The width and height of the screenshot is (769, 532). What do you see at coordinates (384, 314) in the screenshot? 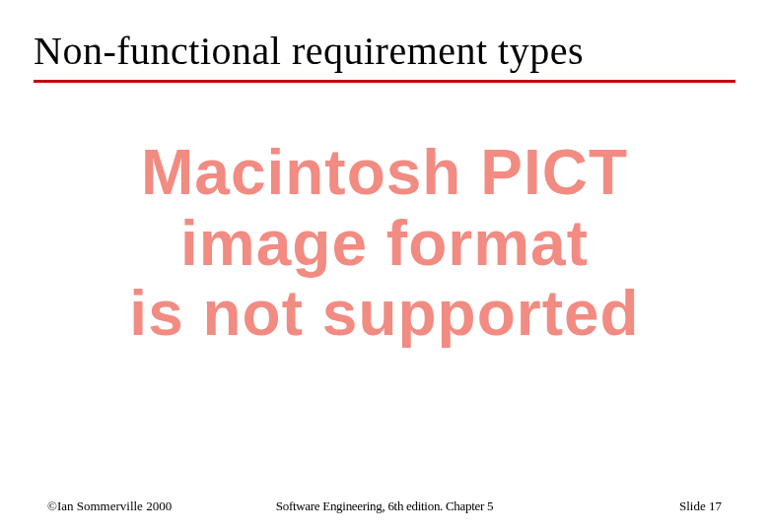
I see `error-line-3: is not supported` at bounding box center [384, 314].